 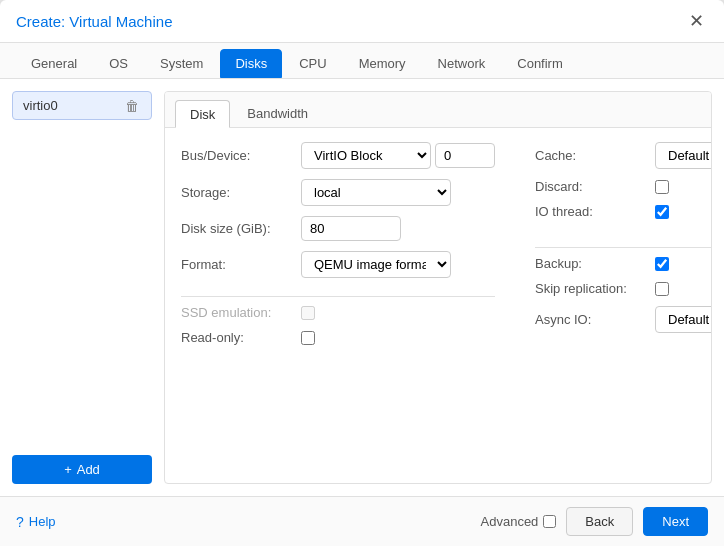 What do you see at coordinates (623, 288) in the screenshot?
I see `skip-replication-row: Skip replication:` at bounding box center [623, 288].